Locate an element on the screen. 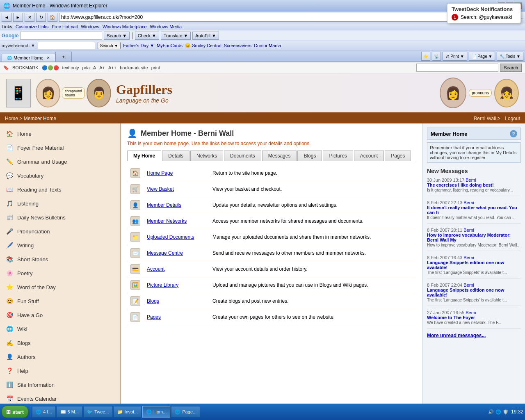 The image size is (525, 420). message-link-3: How to improve vocabulary Moderator: Ber… is located at coordinates (469, 237).